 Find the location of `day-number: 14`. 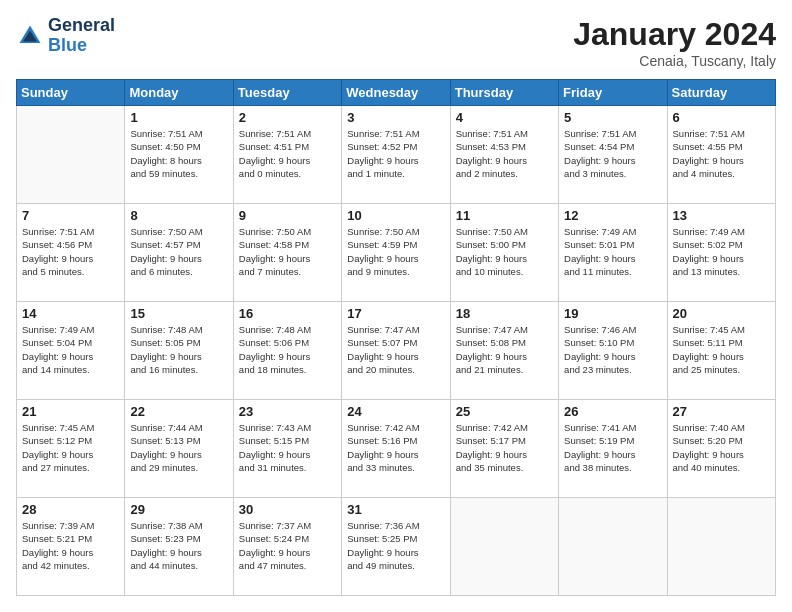

day-number: 14 is located at coordinates (70, 314).